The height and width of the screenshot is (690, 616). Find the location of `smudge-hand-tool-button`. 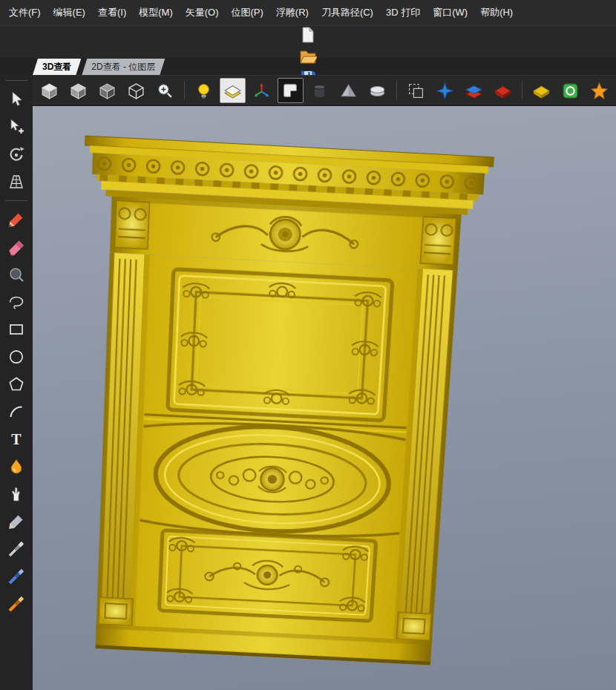

smudge-hand-tool-button is located at coordinates (16, 494).